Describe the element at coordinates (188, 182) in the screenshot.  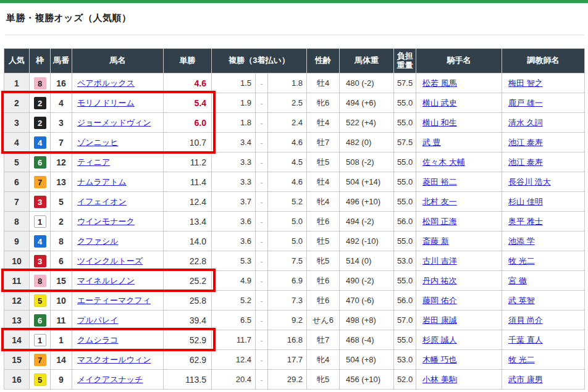
I see `win-odds-value: 11.4` at that location.